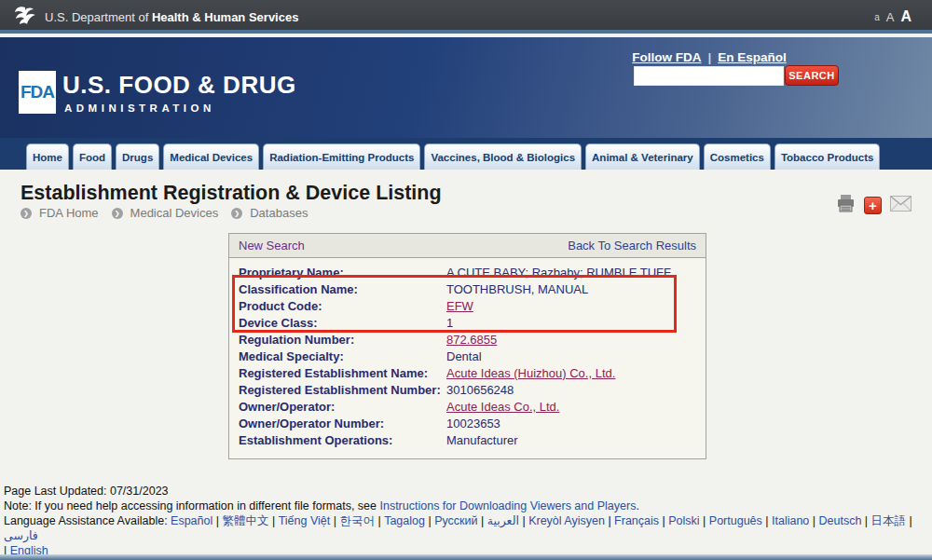 This screenshot has height=560, width=932. I want to click on font-size-large-button: A, so click(906, 17).